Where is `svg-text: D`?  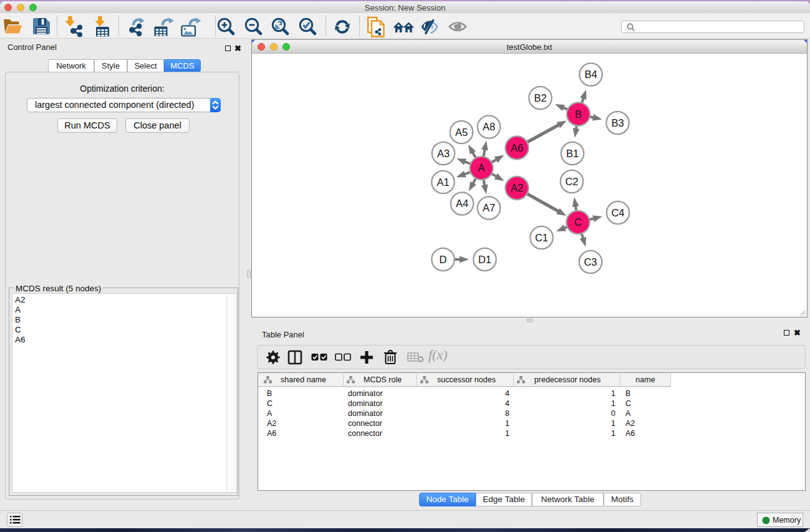 svg-text: D is located at coordinates (443, 259).